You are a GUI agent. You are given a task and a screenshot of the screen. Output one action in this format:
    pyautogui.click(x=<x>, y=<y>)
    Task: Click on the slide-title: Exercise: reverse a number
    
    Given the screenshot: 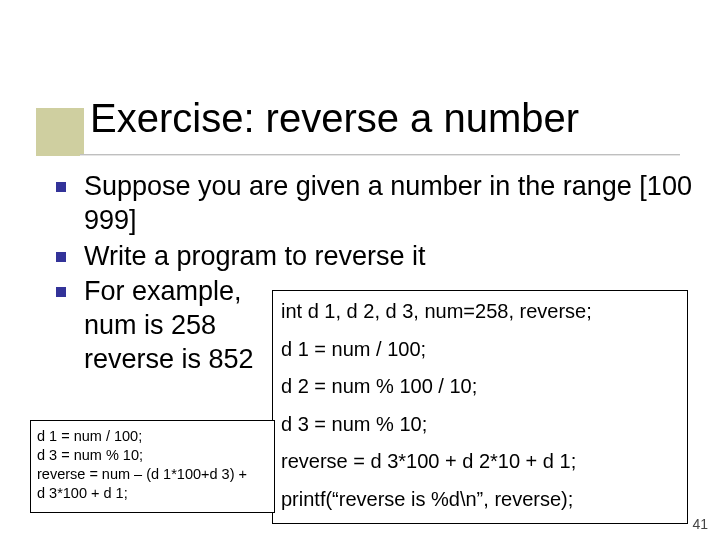 What is the action you would take?
    pyautogui.click(x=390, y=118)
    